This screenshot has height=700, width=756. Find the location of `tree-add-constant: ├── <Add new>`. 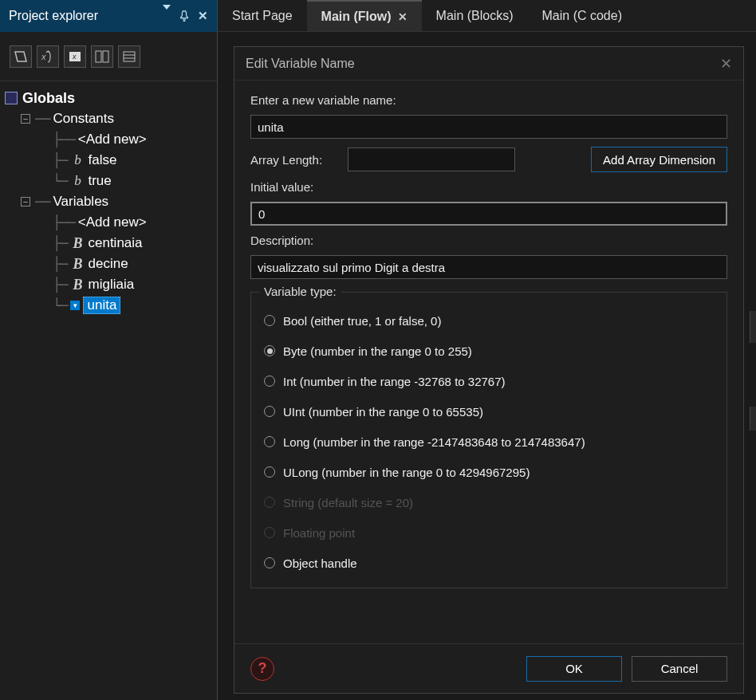

tree-add-constant: ├── <Add new> is located at coordinates (108, 140).